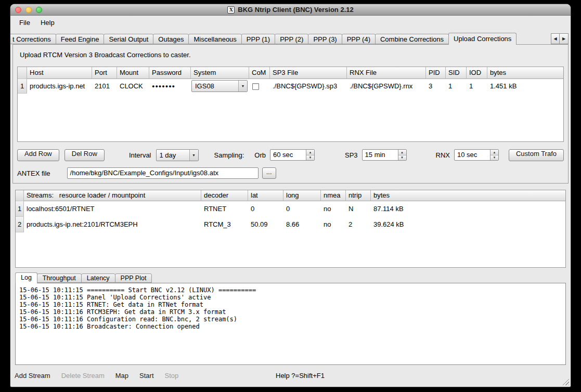 The width and height of the screenshot is (581, 392). Describe the element at coordinates (412, 39) in the screenshot. I see `tab-combine-corrections: Combine Corrections` at that location.